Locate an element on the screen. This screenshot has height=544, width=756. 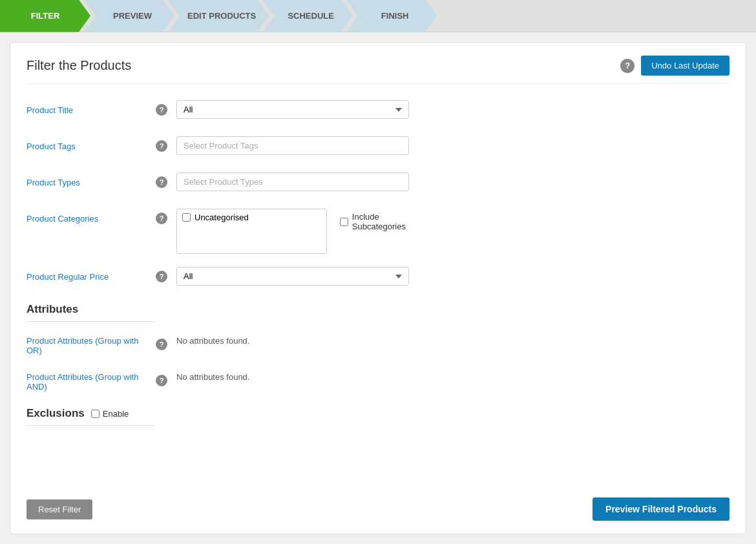
attributes-and-help: ? is located at coordinates (163, 379).